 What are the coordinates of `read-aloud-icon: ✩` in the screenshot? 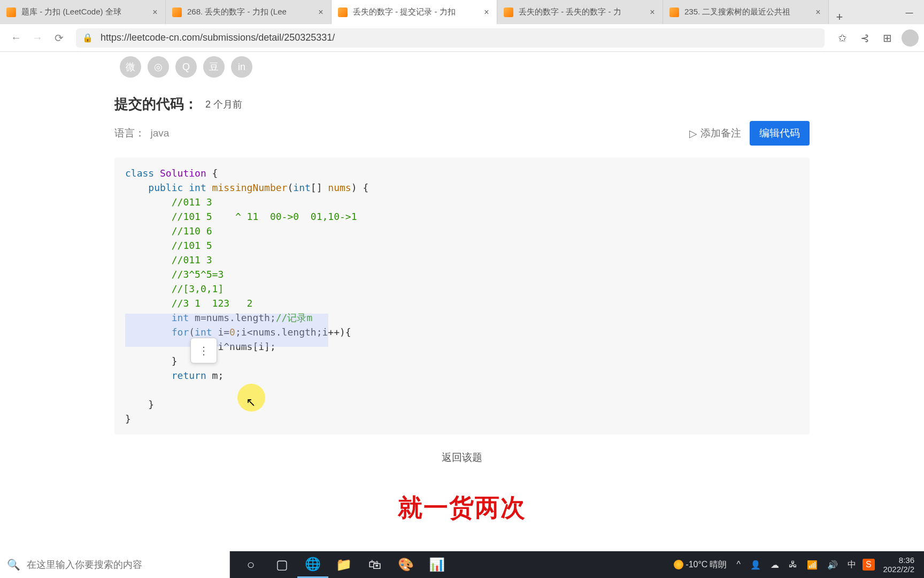 It's located at (842, 38).